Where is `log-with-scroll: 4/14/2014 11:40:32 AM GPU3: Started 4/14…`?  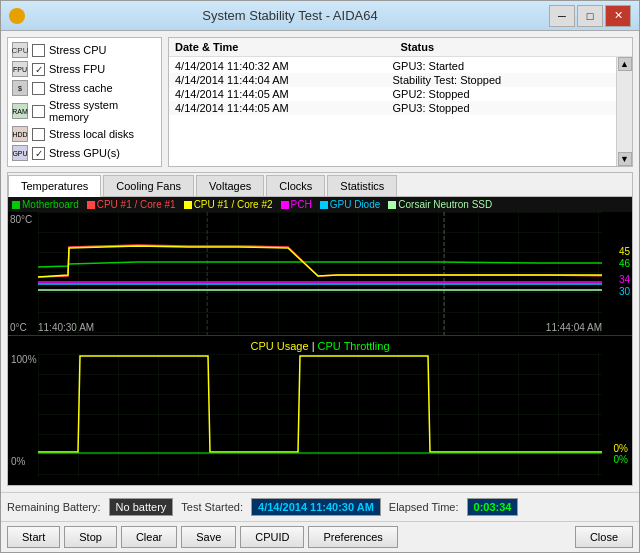 log-with-scroll: 4/14/2014 11:40:32 AM GPU3: Started 4/14… is located at coordinates (400, 112).